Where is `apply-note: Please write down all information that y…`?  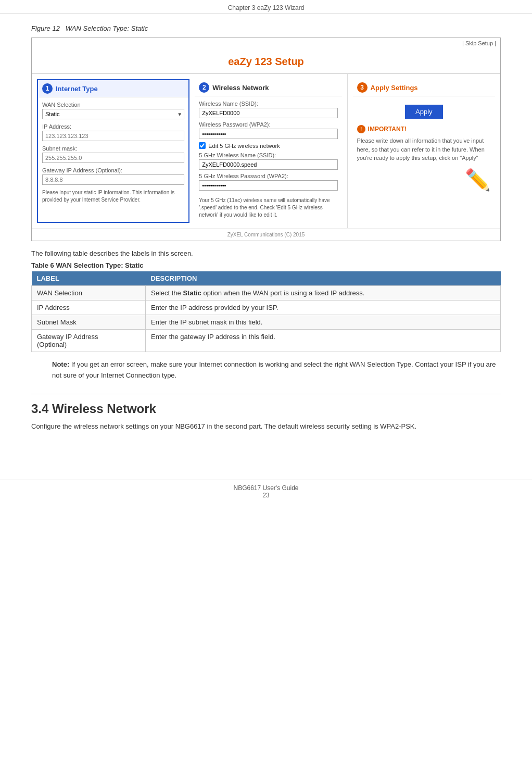 apply-note: Please write down all information that y… is located at coordinates (424, 149).